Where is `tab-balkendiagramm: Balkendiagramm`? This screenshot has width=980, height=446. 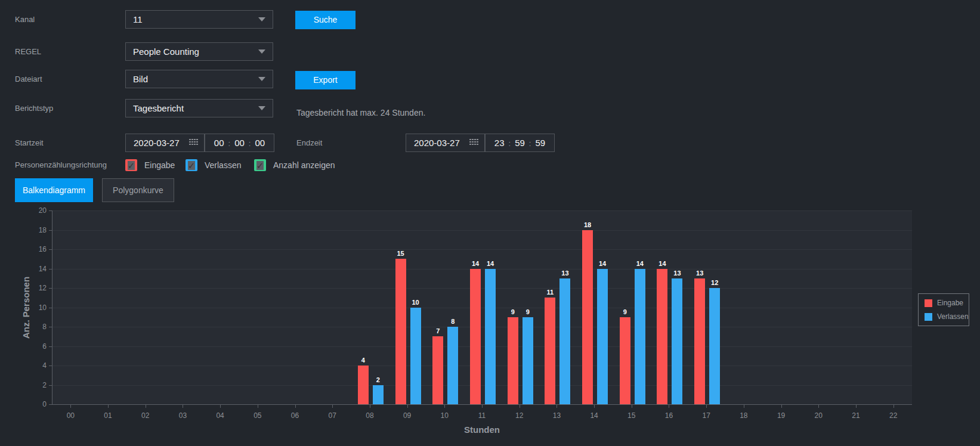 tab-balkendiagramm: Balkendiagramm is located at coordinates (54, 190).